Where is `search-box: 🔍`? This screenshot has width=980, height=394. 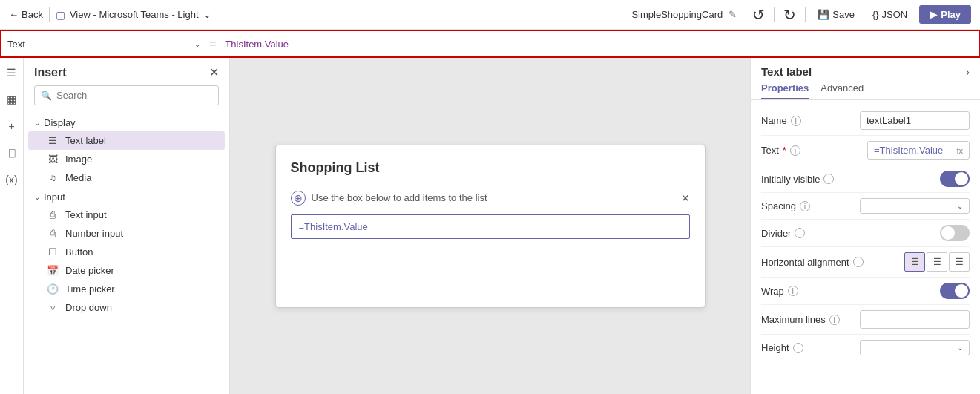
search-box: 🔍 is located at coordinates (126, 95).